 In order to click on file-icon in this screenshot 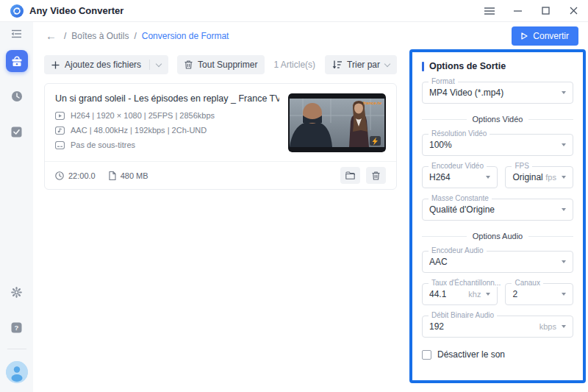, I will do `click(112, 176)`.